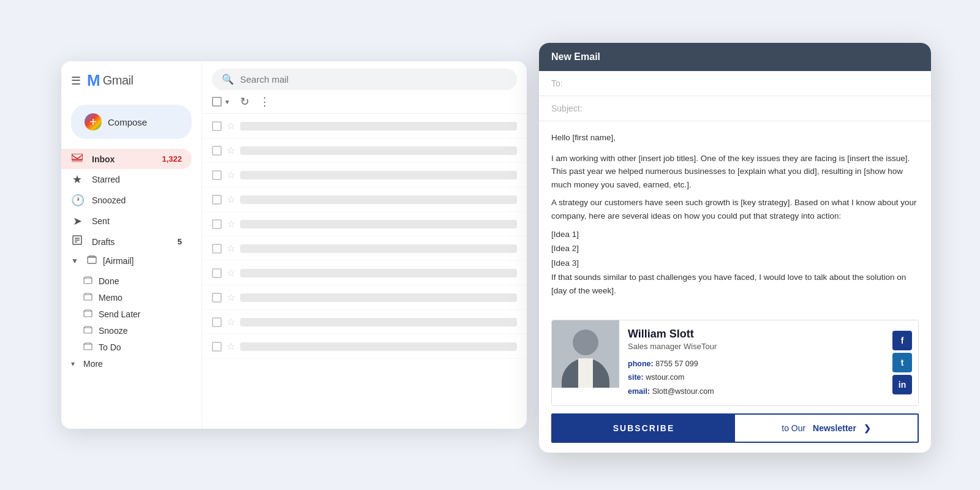 This screenshot has height=490, width=980. I want to click on sidebar-item-snooze: Snooze, so click(131, 331).